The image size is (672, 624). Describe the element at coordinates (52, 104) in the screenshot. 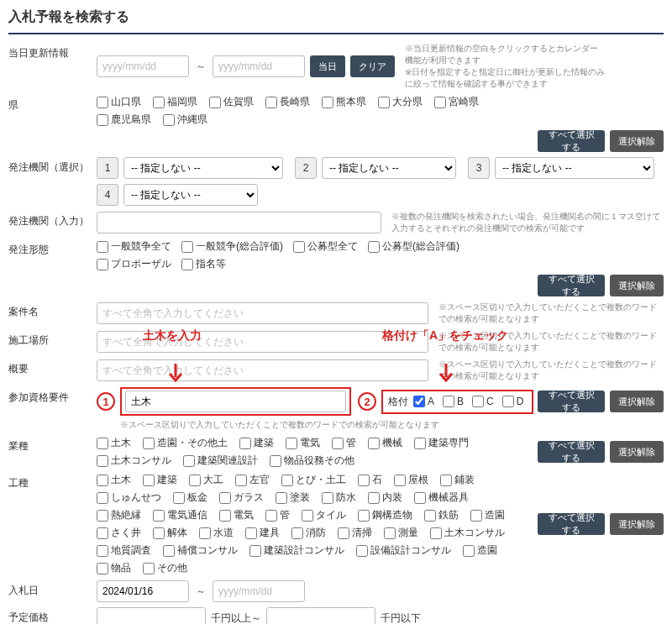

I see `label-pref: 県` at that location.